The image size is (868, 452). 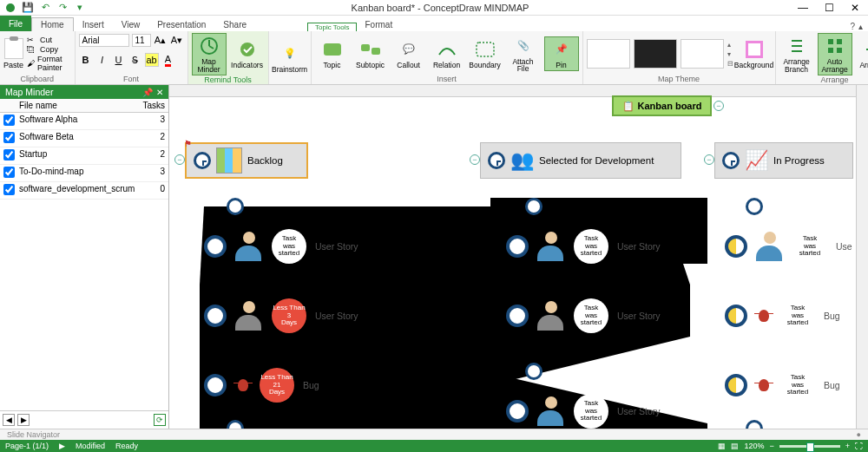 What do you see at coordinates (859, 446) in the screenshot?
I see `zoom-fit-button: ⛶` at bounding box center [859, 446].